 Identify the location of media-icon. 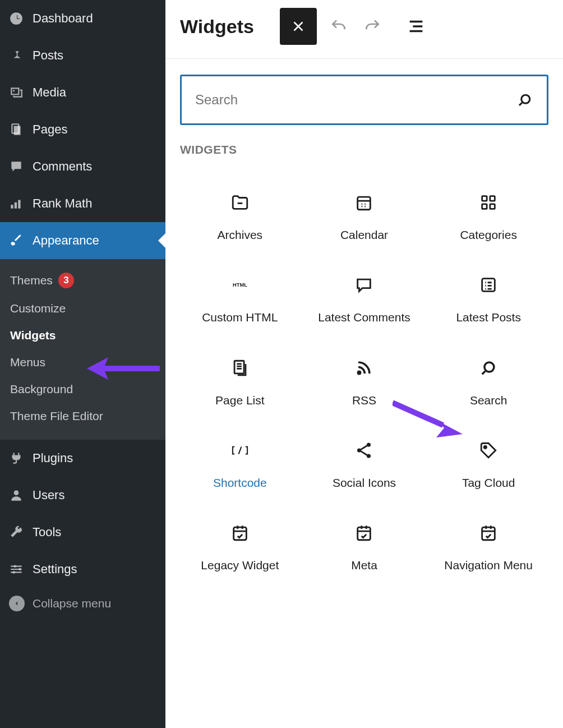
(16, 93).